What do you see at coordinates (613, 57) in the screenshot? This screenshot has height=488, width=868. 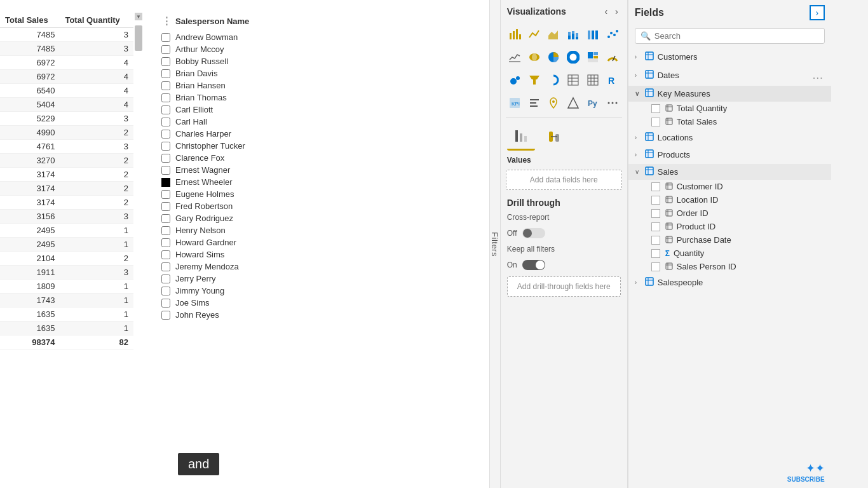 I see `viz-icon-gauge` at bounding box center [613, 57].